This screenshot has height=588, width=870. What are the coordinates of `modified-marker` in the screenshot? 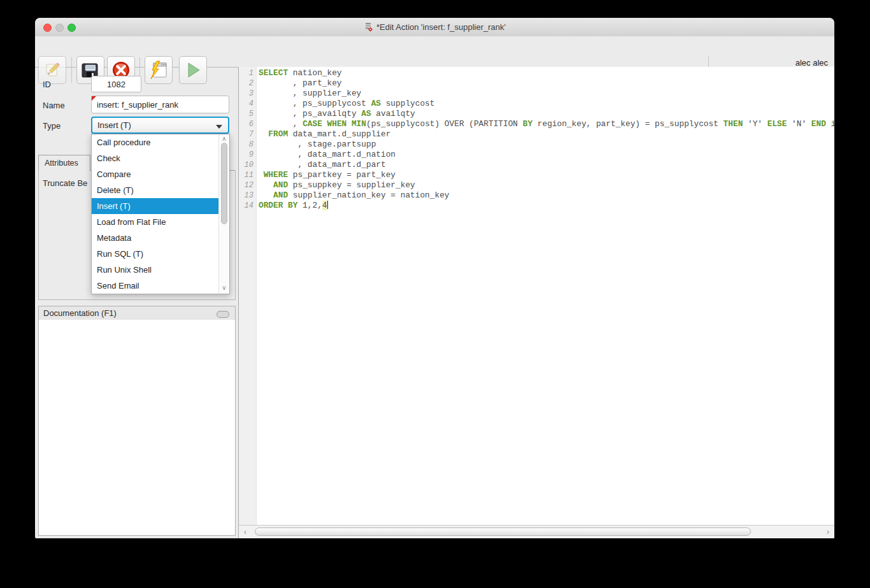 It's located at (94, 98).